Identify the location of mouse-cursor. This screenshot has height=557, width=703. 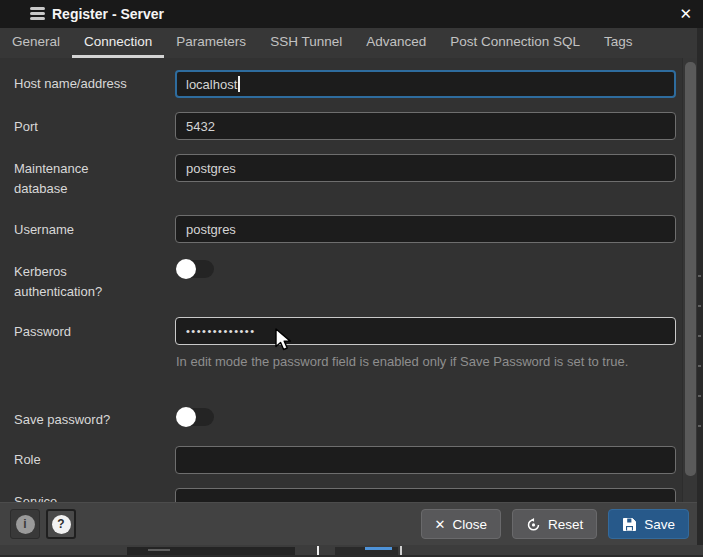
(285, 342).